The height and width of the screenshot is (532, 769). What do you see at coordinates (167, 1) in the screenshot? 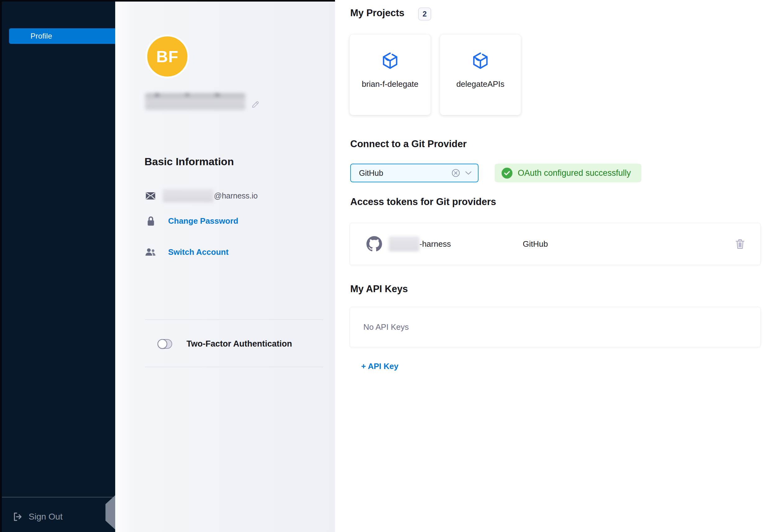
I see `window-chrome-top` at bounding box center [167, 1].